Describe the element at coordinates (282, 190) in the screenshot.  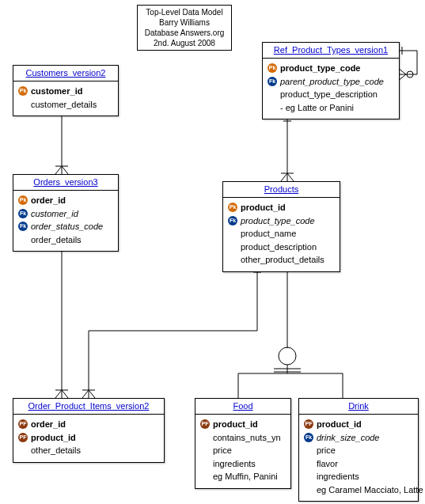
I see `entity-title: Products` at that location.